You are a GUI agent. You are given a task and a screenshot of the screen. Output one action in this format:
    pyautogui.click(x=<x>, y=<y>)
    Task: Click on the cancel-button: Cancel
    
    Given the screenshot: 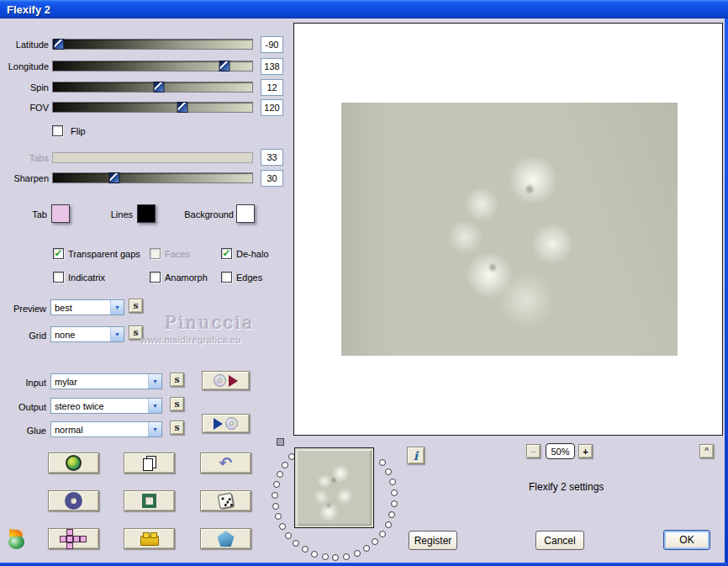 What is the action you would take?
    pyautogui.click(x=560, y=540)
    